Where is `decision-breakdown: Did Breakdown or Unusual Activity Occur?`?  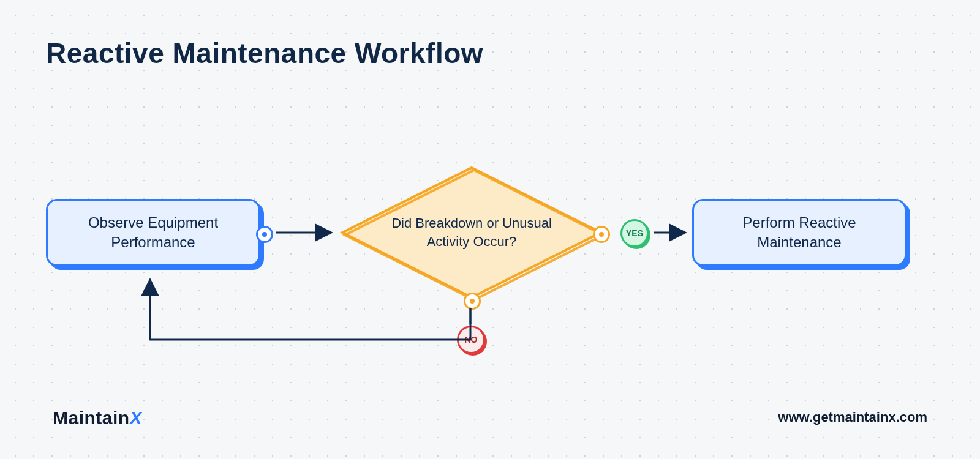 decision-breakdown: Did Breakdown or Unusual Activity Occur? is located at coordinates (472, 233).